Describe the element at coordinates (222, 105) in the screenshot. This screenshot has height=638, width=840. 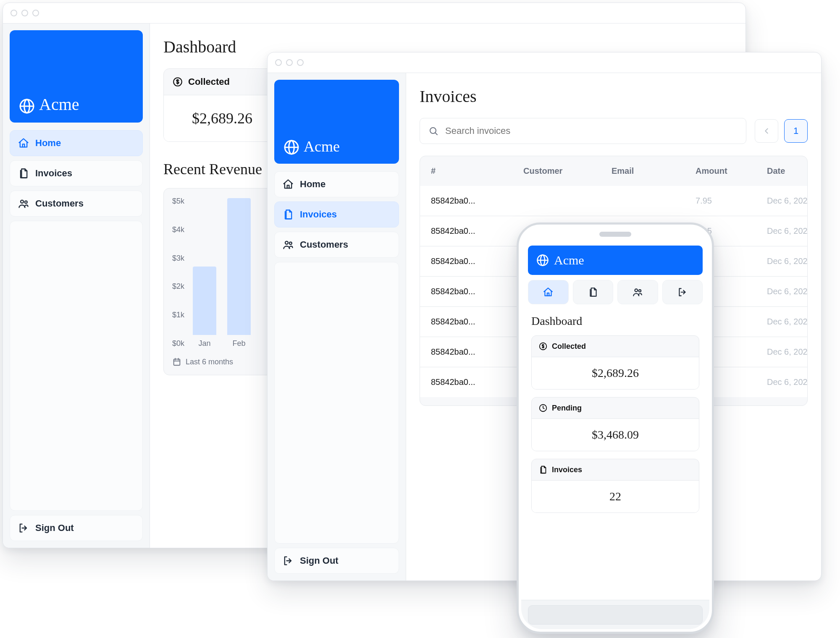
I see `stat-card-collected: Collected $2,689.26` at that location.